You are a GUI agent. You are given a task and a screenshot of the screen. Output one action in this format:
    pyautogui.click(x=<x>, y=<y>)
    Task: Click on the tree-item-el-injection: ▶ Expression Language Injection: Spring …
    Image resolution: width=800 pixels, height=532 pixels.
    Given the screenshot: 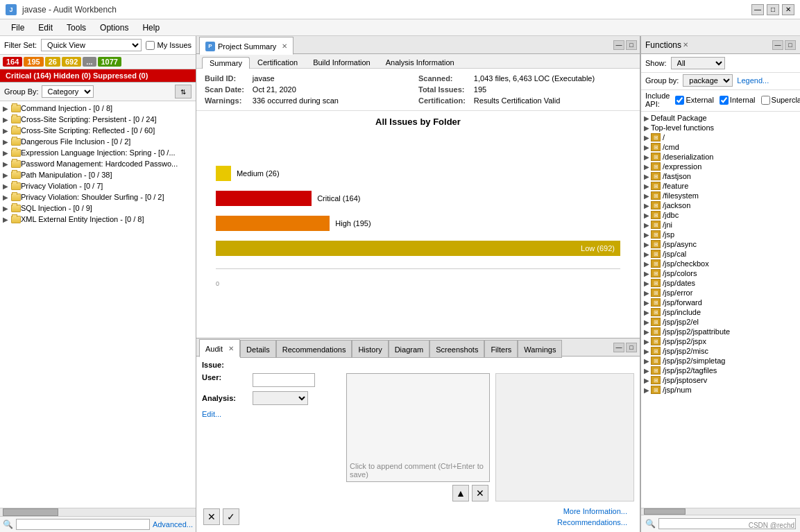 What is the action you would take?
    pyautogui.click(x=98, y=153)
    